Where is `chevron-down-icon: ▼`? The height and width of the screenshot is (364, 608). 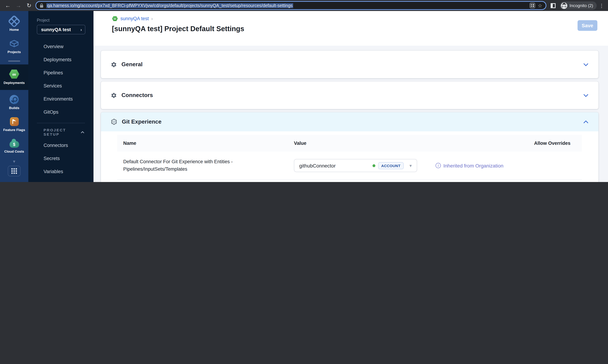 chevron-down-icon: ▼ is located at coordinates (411, 166).